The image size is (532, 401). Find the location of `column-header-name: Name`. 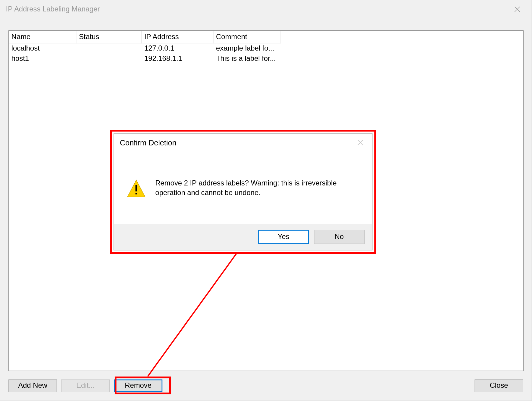

column-header-name: Name is located at coordinates (42, 37).